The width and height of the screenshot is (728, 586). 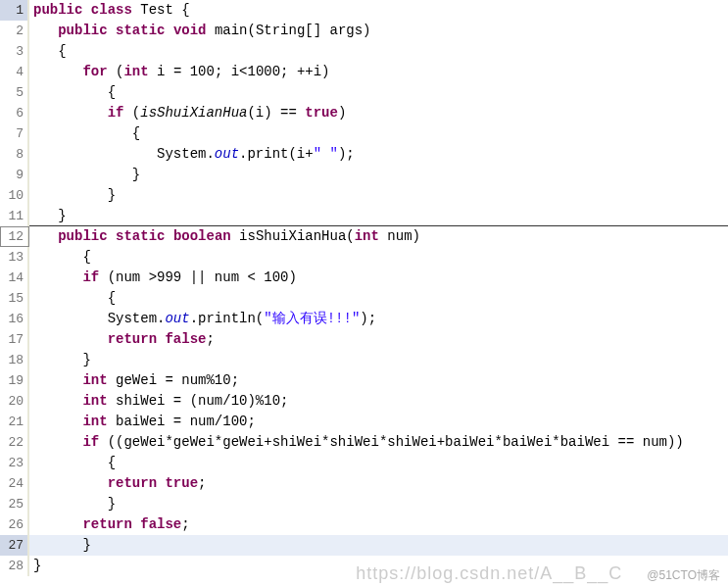 I want to click on line-number: 24, so click(x=15, y=484).